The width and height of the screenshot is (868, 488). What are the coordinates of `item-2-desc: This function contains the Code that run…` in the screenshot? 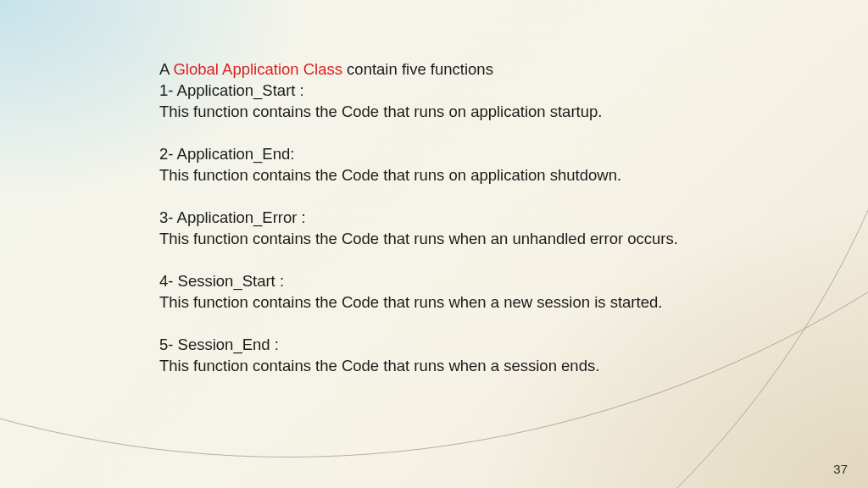 It's located at (481, 176).